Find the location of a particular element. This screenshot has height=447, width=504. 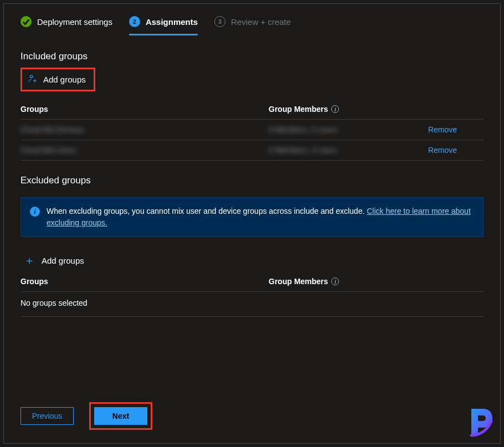

info-text: When excluding groups, you cannot mix us… is located at coordinates (207, 211).